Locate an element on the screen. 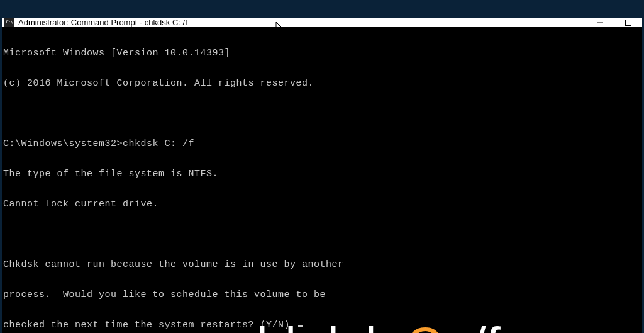  caption-part1: chkdsk is located at coordinates (318, 325).